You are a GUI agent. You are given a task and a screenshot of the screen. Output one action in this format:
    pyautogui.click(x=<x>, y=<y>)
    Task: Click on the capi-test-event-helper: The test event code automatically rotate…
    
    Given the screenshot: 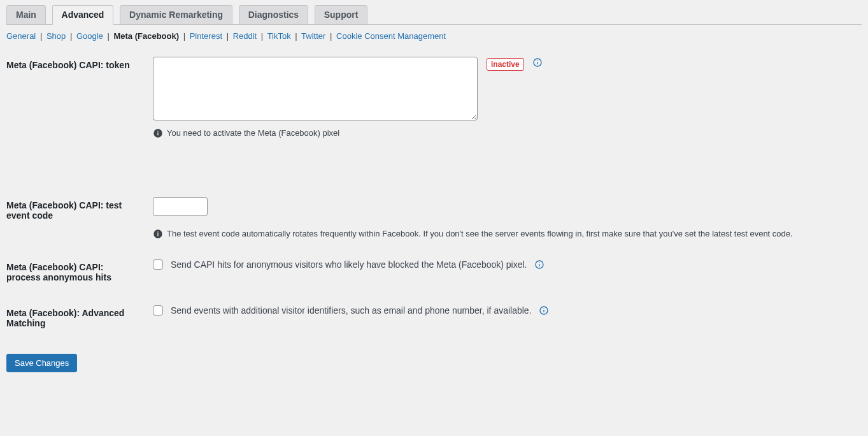 What is the action you would take?
    pyautogui.click(x=480, y=234)
    